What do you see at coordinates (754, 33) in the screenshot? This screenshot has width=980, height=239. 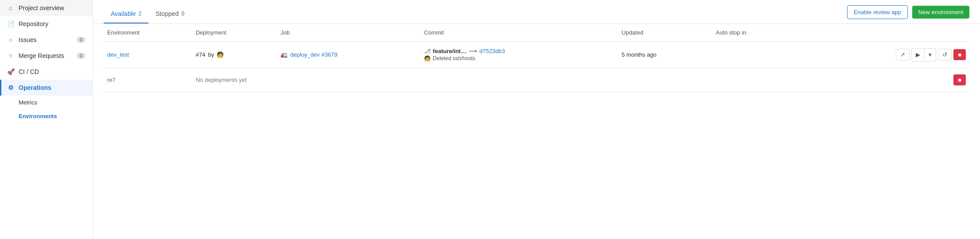 I see `col-auto-stop-in: Auto stop in` at bounding box center [754, 33].